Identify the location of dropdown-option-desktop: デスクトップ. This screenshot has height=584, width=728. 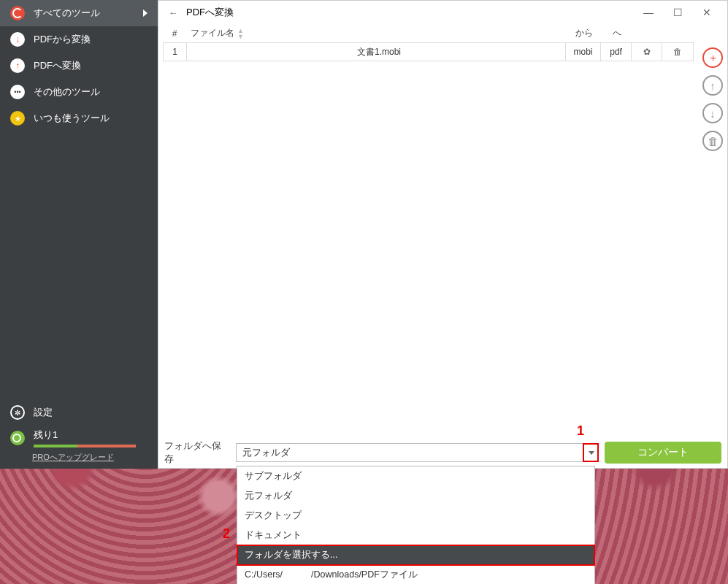
(416, 515).